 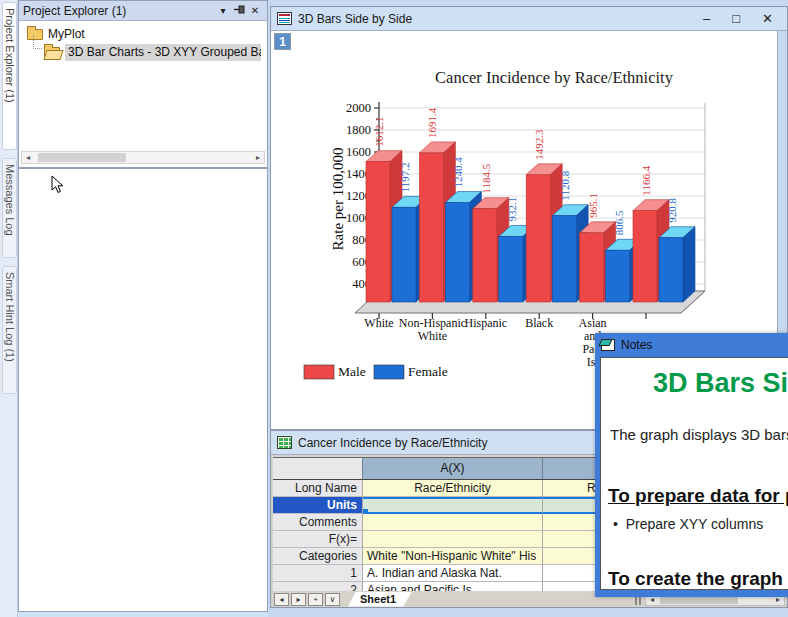 What do you see at coordinates (318, 556) in the screenshot?
I see `row-header: Categories` at bounding box center [318, 556].